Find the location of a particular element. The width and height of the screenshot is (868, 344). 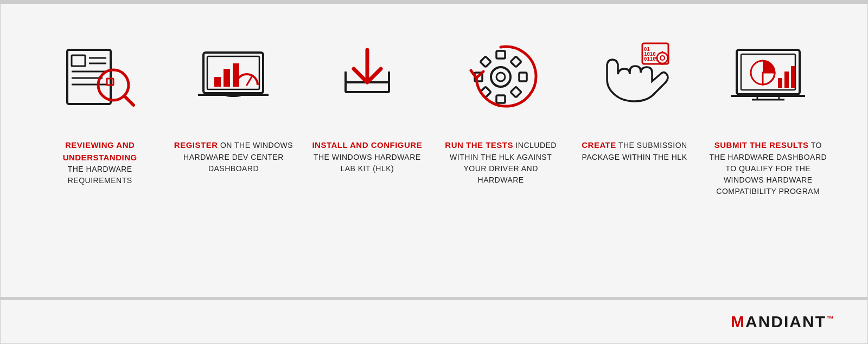

step-5: 01 1010 01101 CREATE THE SUBMISSION PACK… is located at coordinates (634, 94).